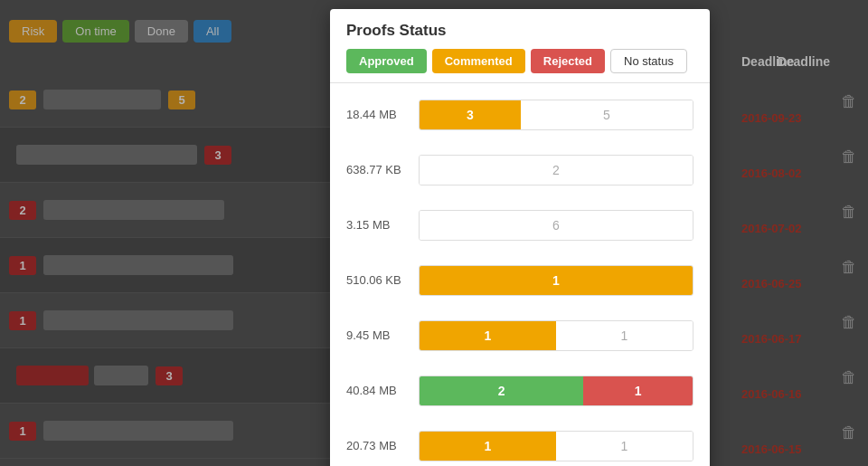 Image resolution: width=868 pixels, height=466 pixels. What do you see at coordinates (520, 443) in the screenshot?
I see `proof-row: 20.73 MB 1 1` at bounding box center [520, 443].